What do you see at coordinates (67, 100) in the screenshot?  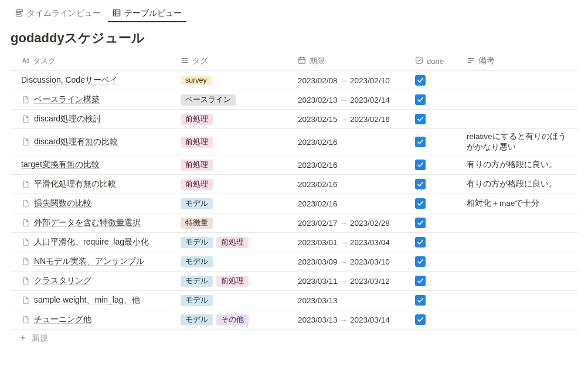 I see `task-title: ベースライン構築` at bounding box center [67, 100].